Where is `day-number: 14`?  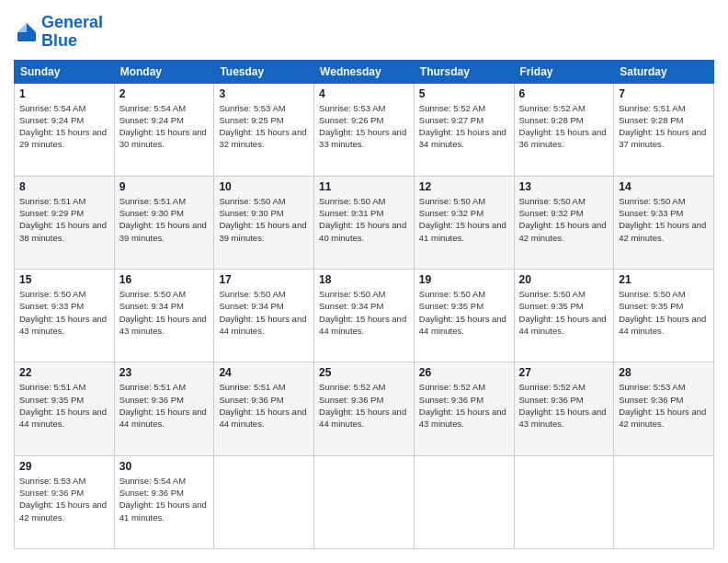
day-number: 14 is located at coordinates (664, 187).